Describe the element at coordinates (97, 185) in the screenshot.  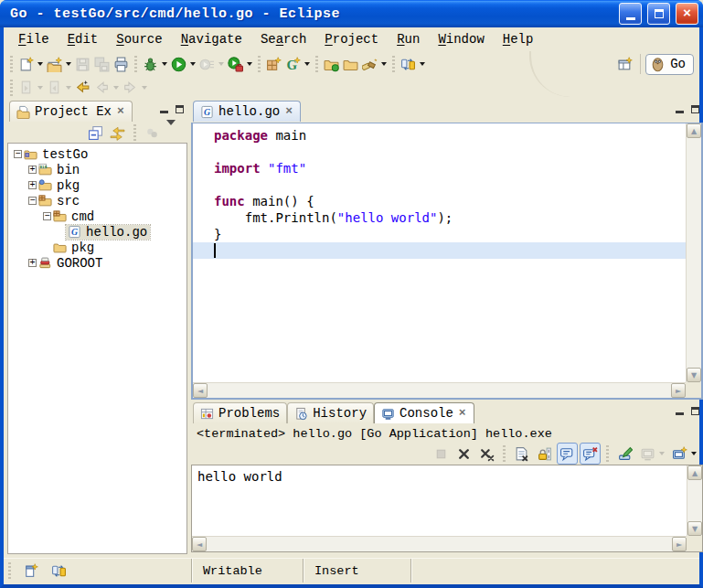
I see `tree-item-pkg: +pkg` at that location.